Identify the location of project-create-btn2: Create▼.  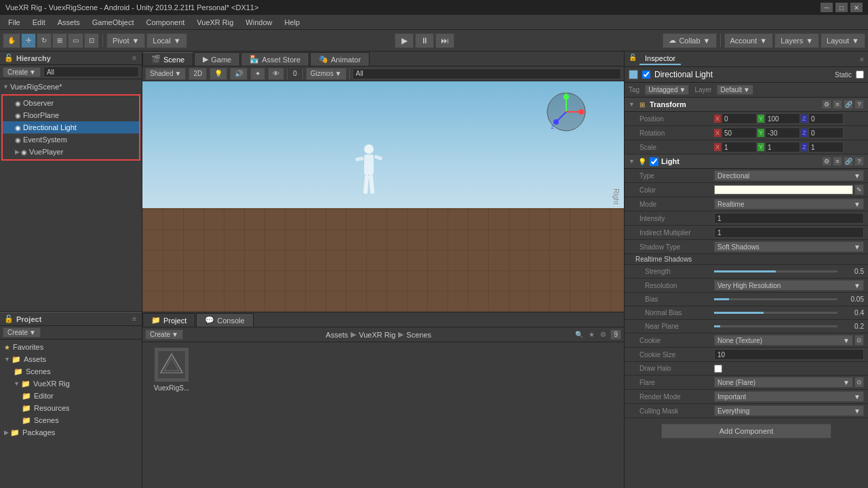
(164, 335).